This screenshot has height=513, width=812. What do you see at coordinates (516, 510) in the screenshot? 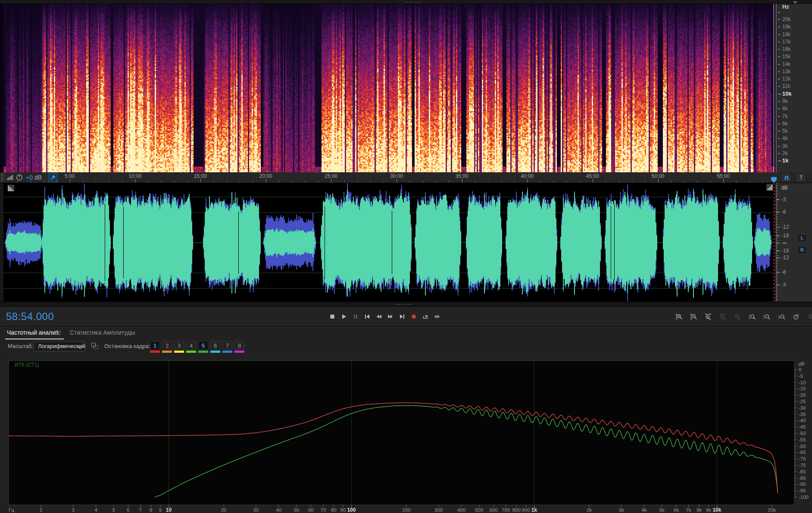
I see `freq-tick-label: 800` at bounding box center [516, 510].